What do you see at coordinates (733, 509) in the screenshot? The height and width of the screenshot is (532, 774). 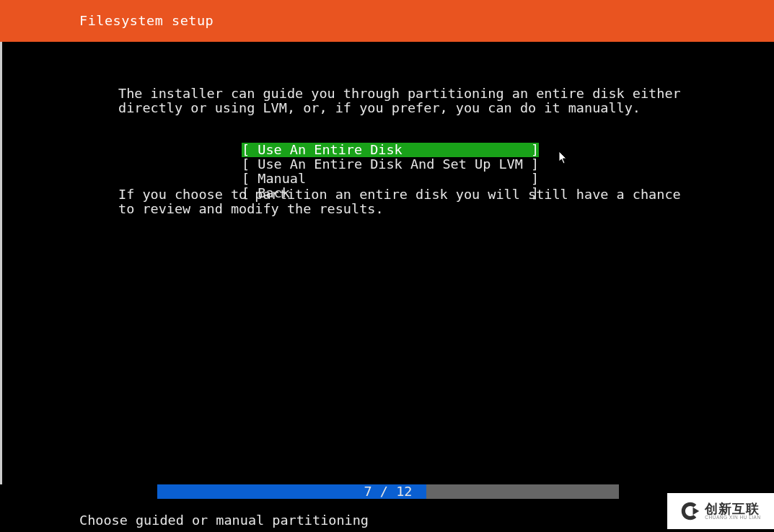 I see `watermark-cn: 创新互联` at bounding box center [733, 509].